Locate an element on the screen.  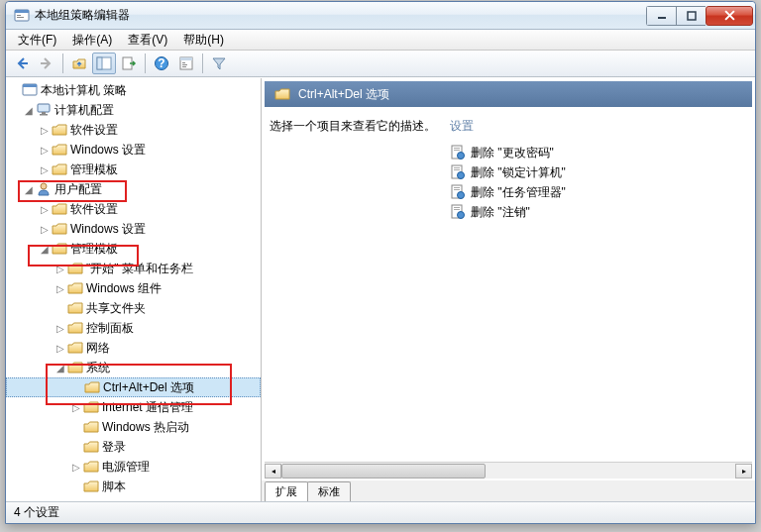
scroll-thumb is located at coordinates (383, 472).